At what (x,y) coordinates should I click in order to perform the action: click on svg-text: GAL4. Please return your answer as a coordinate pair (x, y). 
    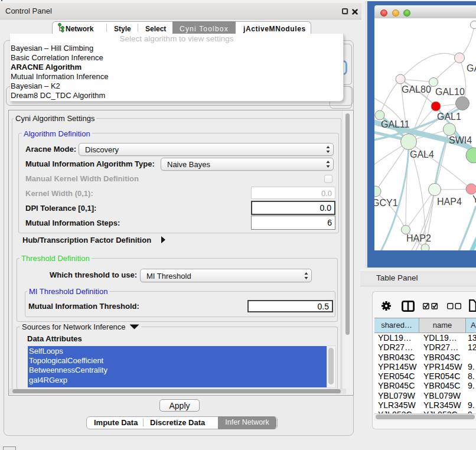
    Looking at the image, I should click on (422, 155).